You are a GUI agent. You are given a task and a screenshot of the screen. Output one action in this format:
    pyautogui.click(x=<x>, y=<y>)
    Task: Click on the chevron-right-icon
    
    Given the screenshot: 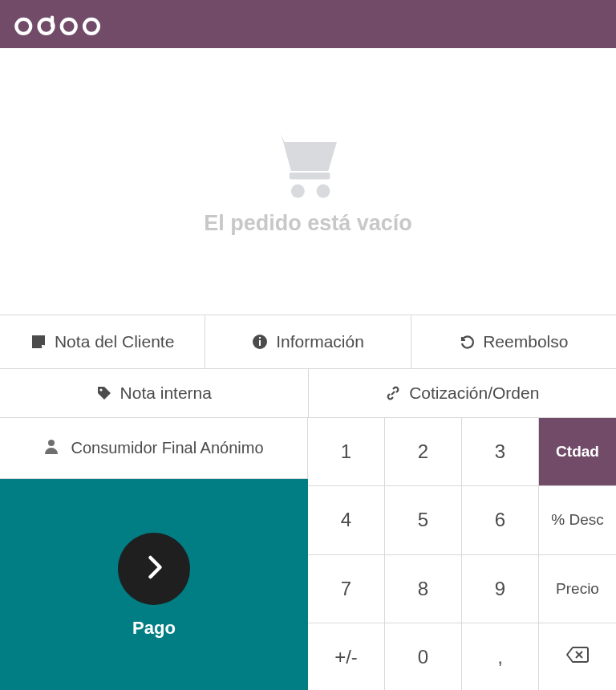 What is the action you would take?
    pyautogui.click(x=154, y=569)
    